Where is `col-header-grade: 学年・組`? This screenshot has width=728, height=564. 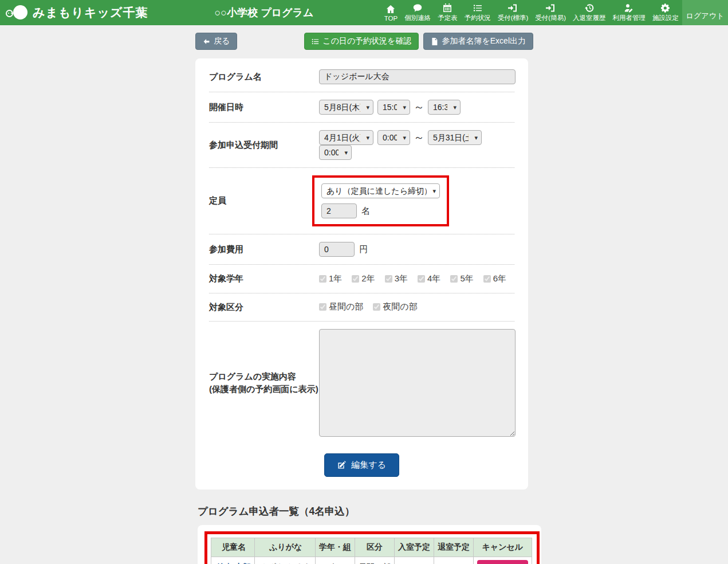 col-header-grade: 学年・組 is located at coordinates (335, 548).